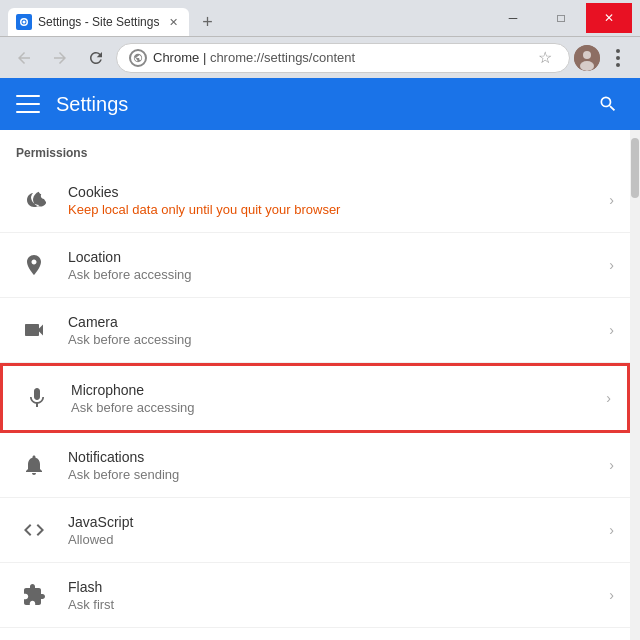 This screenshot has width=640, height=640. Describe the element at coordinates (207, 22) in the screenshot. I see `new-tab-button: +` at that location.